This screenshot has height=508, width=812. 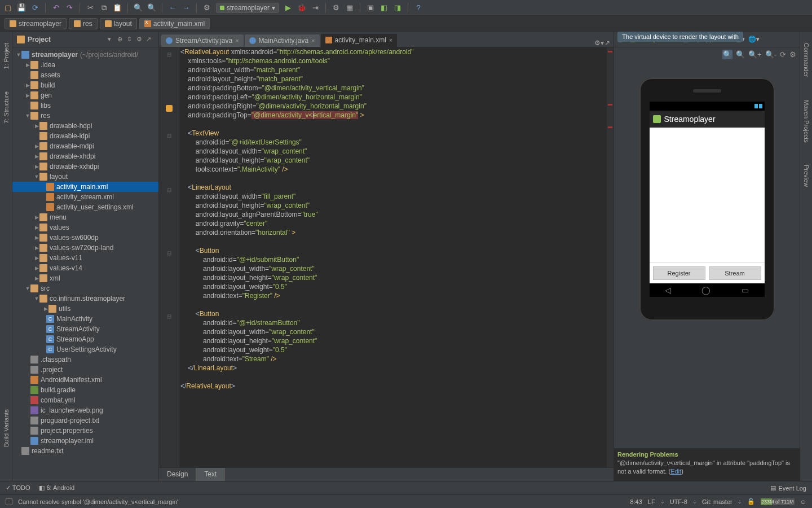 What do you see at coordinates (140, 40) in the screenshot?
I see `gear-icon: ⚙` at bounding box center [140, 40].